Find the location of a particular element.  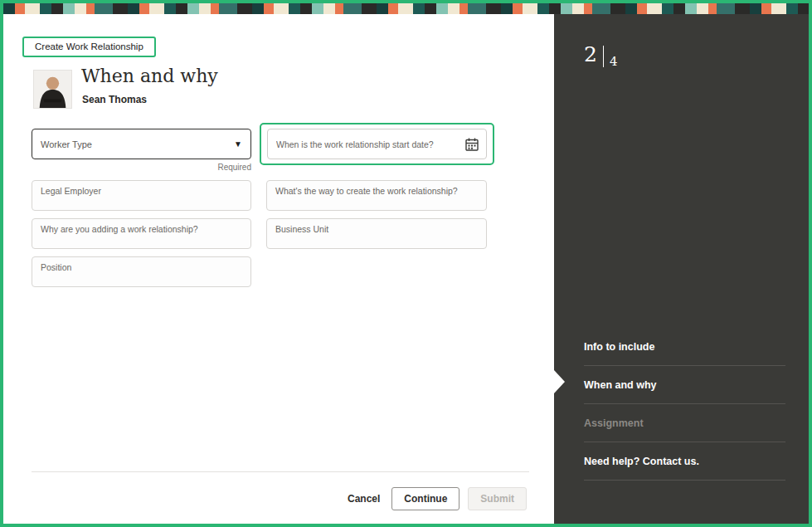

start-date-field is located at coordinates (377, 144).